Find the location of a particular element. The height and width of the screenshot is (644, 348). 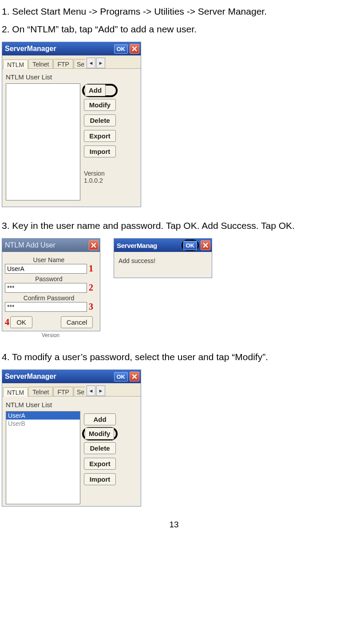

server-manager-window-2: ServerManager OK NTLM Telnet FTP Se ◄ ► … is located at coordinates (71, 438).